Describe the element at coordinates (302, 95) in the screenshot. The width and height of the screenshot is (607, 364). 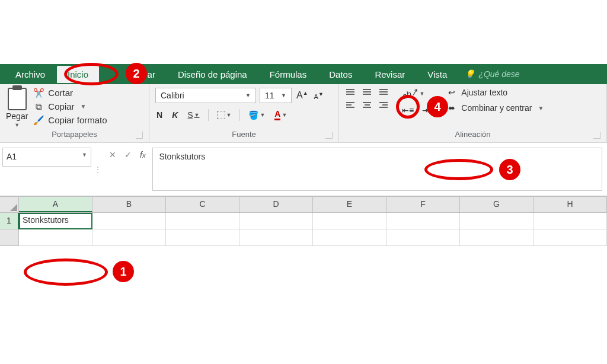
I see `increase-font-icon: A▲` at that location.